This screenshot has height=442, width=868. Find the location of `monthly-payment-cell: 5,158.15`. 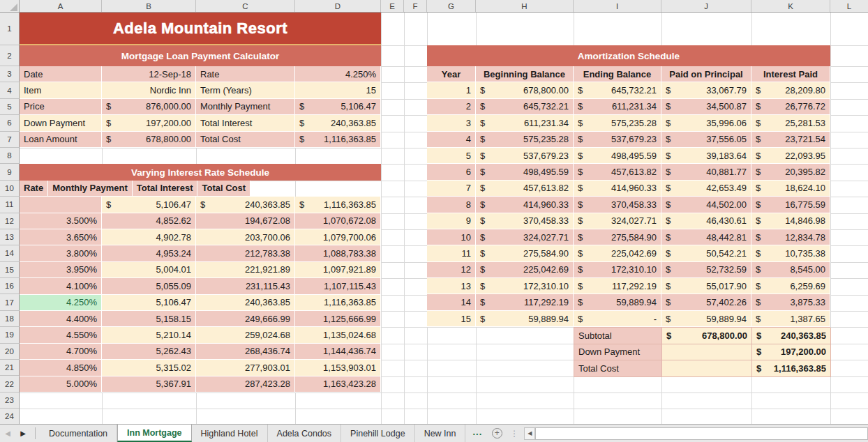

monthly-payment-cell: 5,158.15 is located at coordinates (149, 319).